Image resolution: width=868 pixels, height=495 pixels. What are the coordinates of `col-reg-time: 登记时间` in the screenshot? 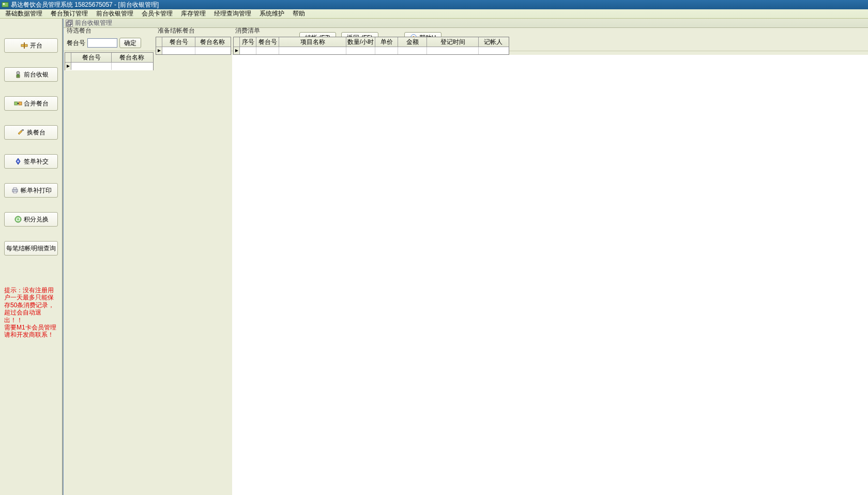 It's located at (453, 42).